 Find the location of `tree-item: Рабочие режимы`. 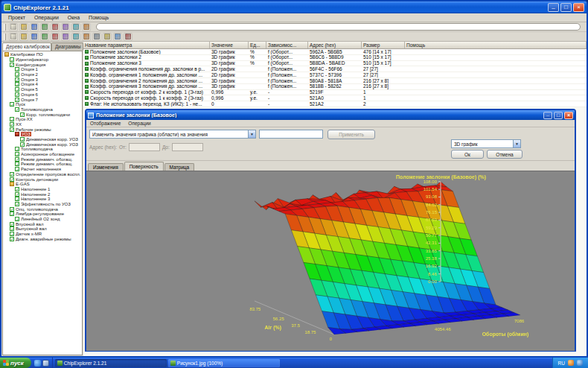

tree-item: Рабочие режимы is located at coordinates (42, 130).